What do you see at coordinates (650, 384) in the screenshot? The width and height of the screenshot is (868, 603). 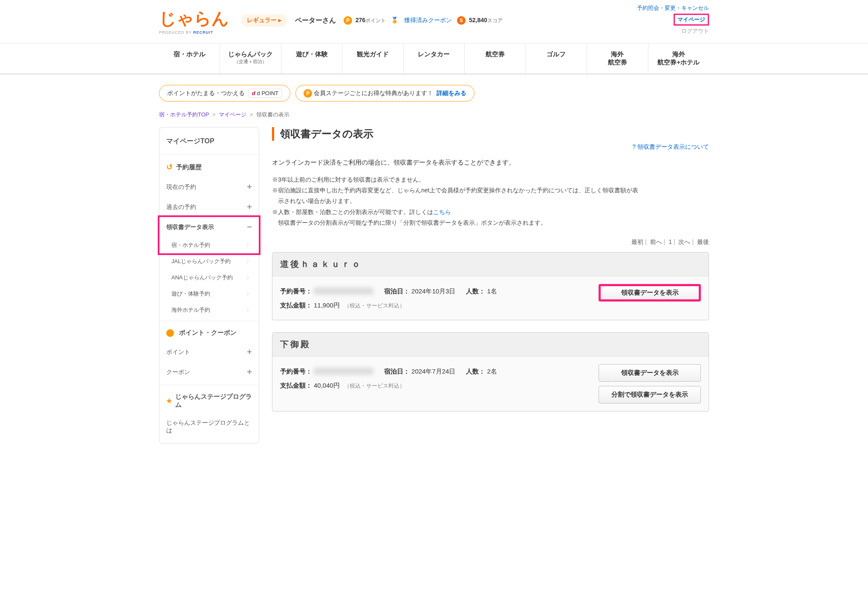 I see `card-actions: 領収書データを表示分割で領収書データを表示` at bounding box center [650, 384].